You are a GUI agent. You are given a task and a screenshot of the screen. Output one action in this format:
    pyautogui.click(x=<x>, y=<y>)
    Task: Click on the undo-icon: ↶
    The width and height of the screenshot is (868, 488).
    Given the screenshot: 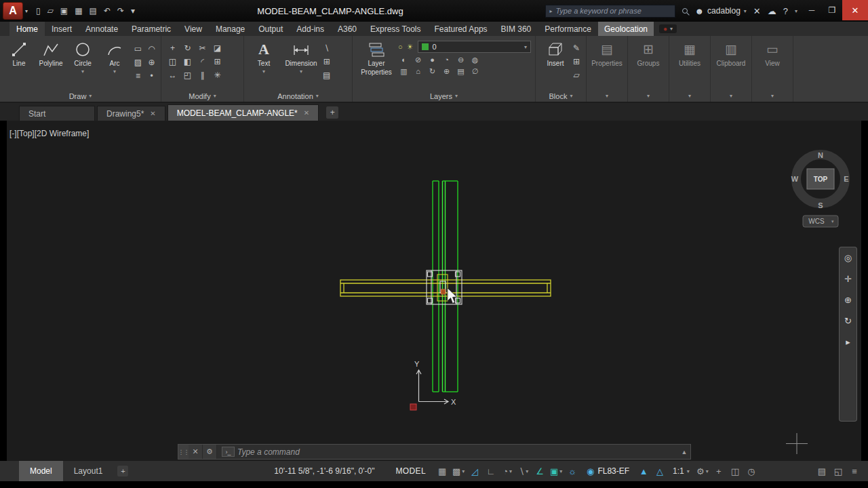 What is the action you would take?
    pyautogui.click(x=107, y=11)
    